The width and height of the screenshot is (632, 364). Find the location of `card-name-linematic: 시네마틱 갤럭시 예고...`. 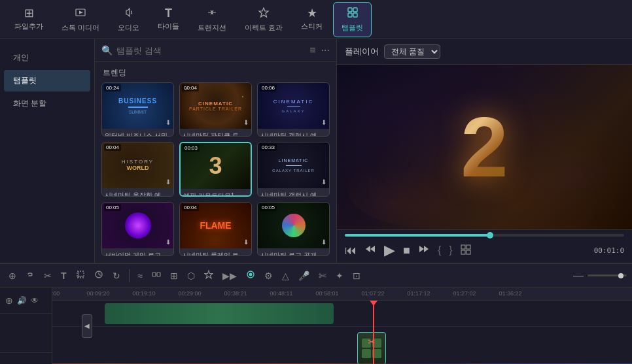

card-name-linematic: 시네마틱 갤럭시 예고... is located at coordinates (293, 193).